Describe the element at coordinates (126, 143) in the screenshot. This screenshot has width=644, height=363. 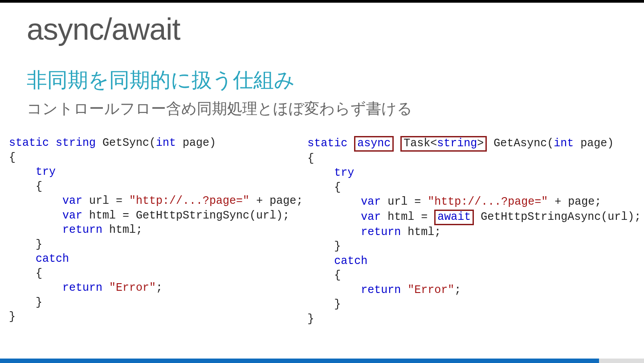
I see `code-text: GetSync(` at that location.